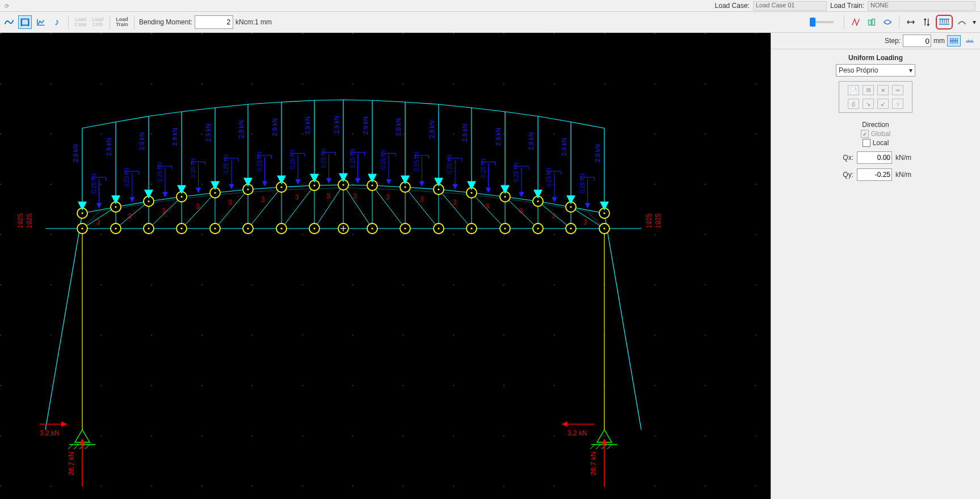  Describe the element at coordinates (875, 125) in the screenshot. I see `direction-label: Direction` at that location.